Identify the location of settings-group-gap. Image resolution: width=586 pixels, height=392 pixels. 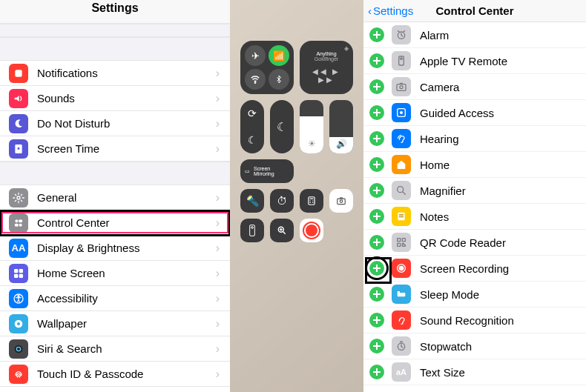
(115, 173).